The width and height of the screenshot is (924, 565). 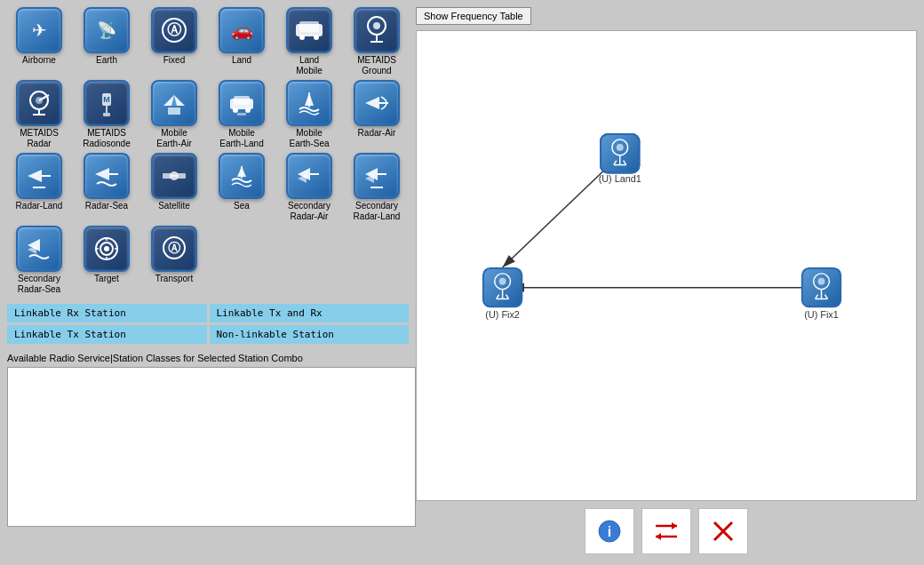 What do you see at coordinates (377, 211) in the screenshot?
I see `secondary-radar-land-label: SecondaryRadar-Land` at bounding box center [377, 211].